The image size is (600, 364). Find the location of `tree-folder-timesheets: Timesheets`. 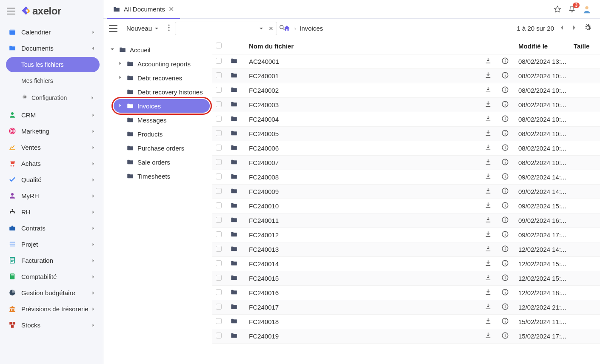

tree-folder-timesheets: Timesheets is located at coordinates (162, 176).